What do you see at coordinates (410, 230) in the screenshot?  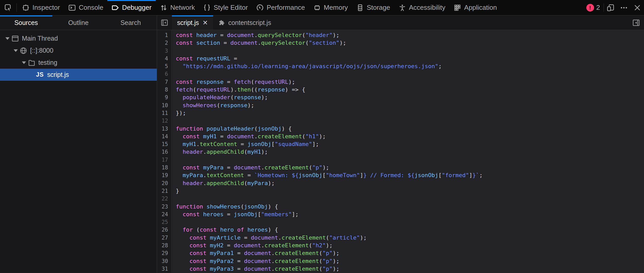 I see `code-line: for (const hero of heroes) {` at bounding box center [410, 230].